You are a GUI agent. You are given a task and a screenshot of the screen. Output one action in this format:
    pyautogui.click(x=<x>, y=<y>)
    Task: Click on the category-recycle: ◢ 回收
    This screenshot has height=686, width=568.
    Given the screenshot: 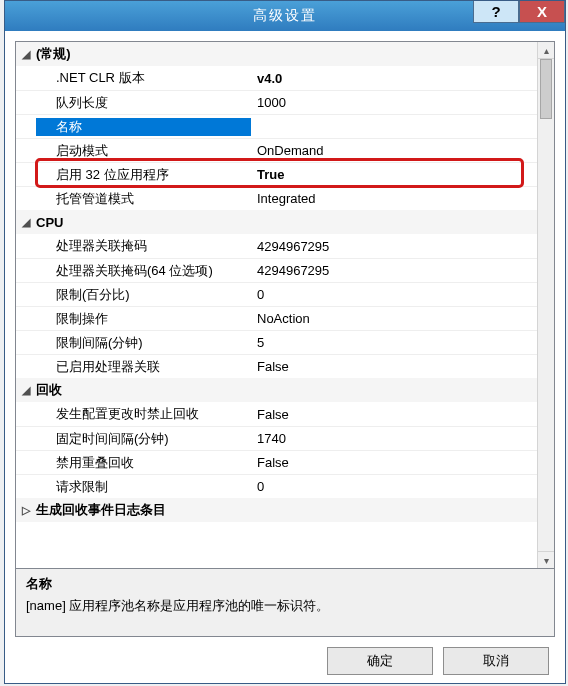 What is the action you would take?
    pyautogui.click(x=276, y=390)
    